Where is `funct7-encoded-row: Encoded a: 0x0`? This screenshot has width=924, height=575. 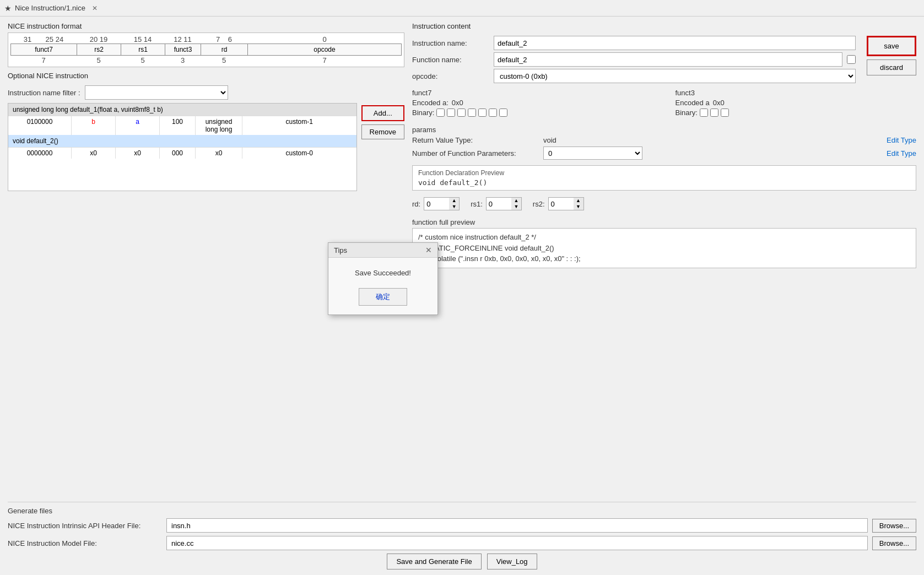 funct7-encoded-row: Encoded a: 0x0 is located at coordinates (533, 102).